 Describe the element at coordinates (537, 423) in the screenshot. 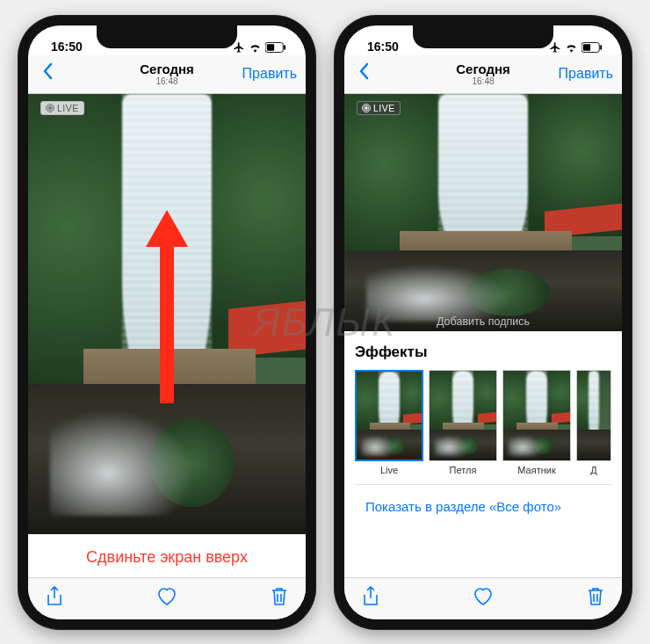

I see `effect-item-bounce: Маятник` at that location.